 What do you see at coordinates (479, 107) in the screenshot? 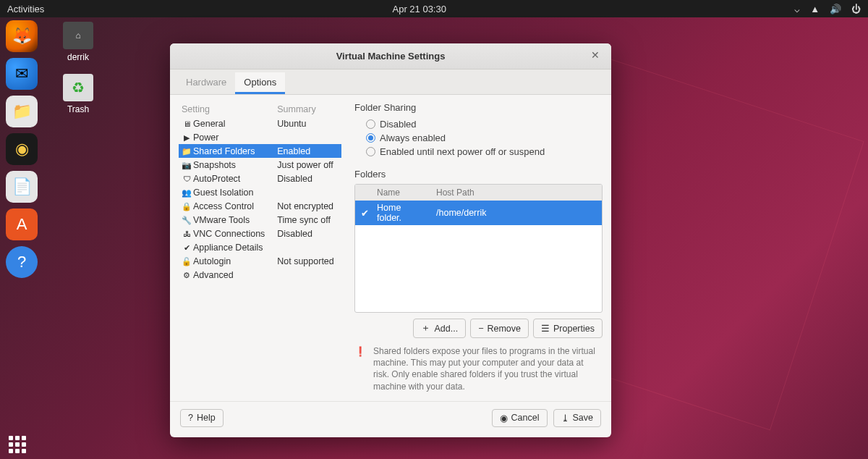
I see `folder-sharing-title: Folder Sharing` at bounding box center [479, 107].